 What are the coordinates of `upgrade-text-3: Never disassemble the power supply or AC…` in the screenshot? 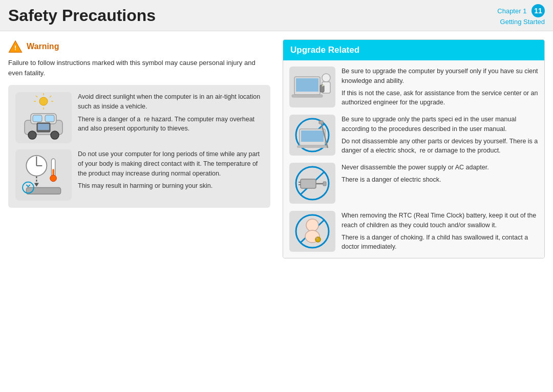 It's located at (440, 174).